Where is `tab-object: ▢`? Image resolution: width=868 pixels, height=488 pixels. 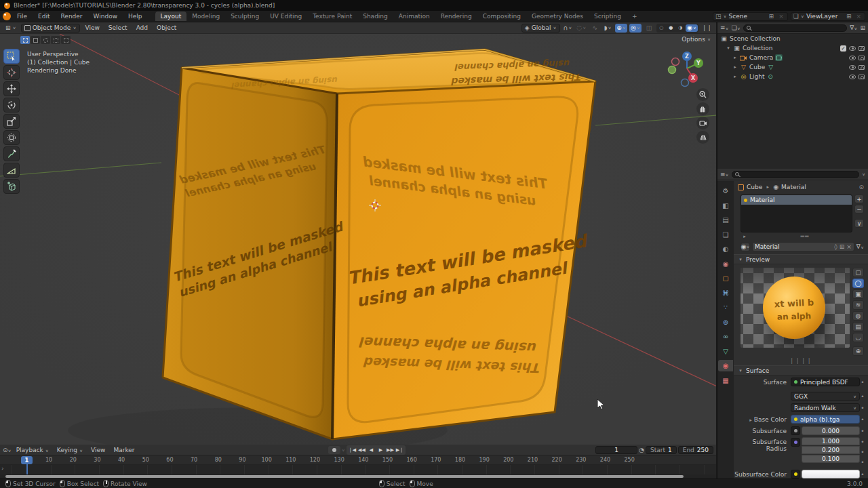 tab-object: ▢ is located at coordinates (726, 278).